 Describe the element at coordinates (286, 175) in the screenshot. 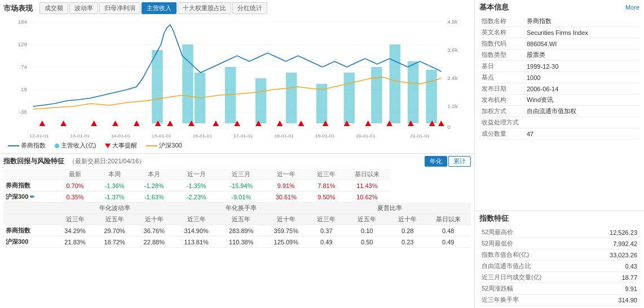

I see `col-header-1y: 近一年` at that location.